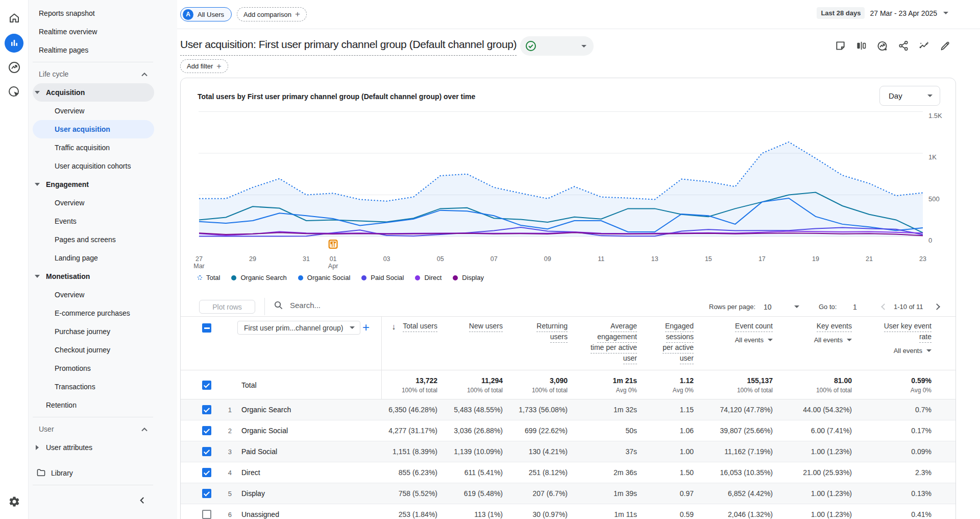 Image resolution: width=980 pixels, height=519 pixels. Describe the element at coordinates (103, 74) in the screenshot. I see `sidebar-section-life-cycle: Life cycle` at that location.